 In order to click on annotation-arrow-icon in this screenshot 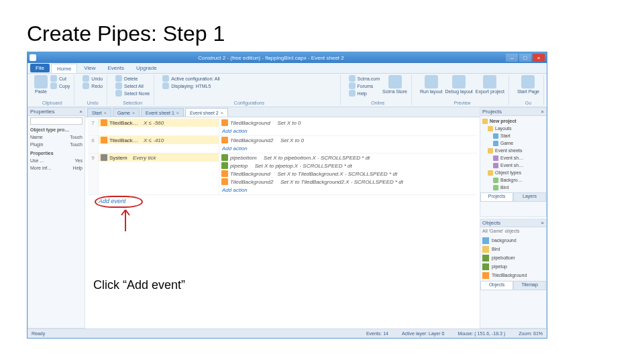, I will do `click(125, 221)`.